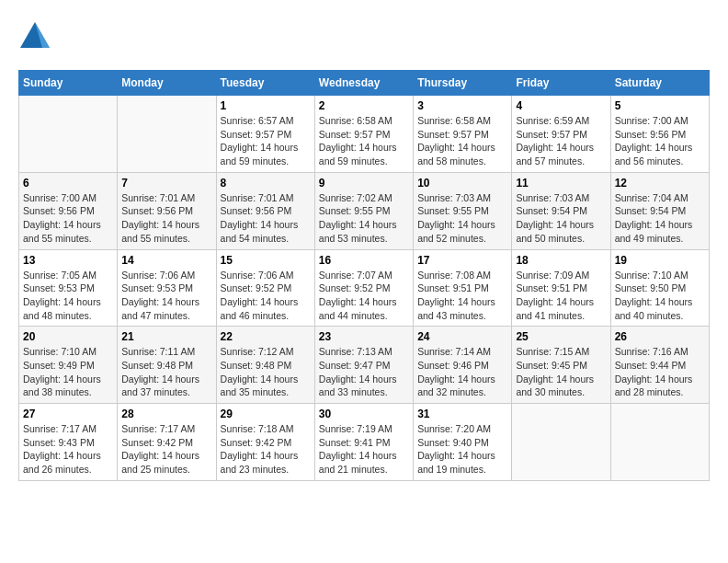  Describe the element at coordinates (265, 442) in the screenshot. I see `calendar-cell: 29Sunrise: 7:18 AMSunset: 9:42 PMDayligh…` at that location.